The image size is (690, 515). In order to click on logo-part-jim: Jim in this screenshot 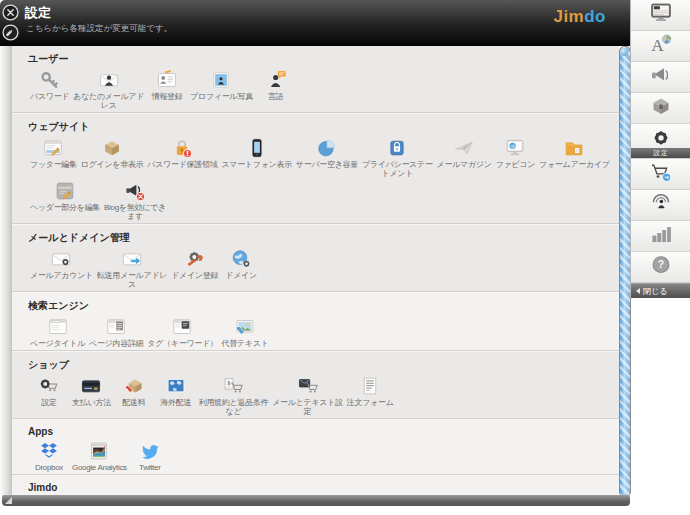, I will do `click(568, 16)`.